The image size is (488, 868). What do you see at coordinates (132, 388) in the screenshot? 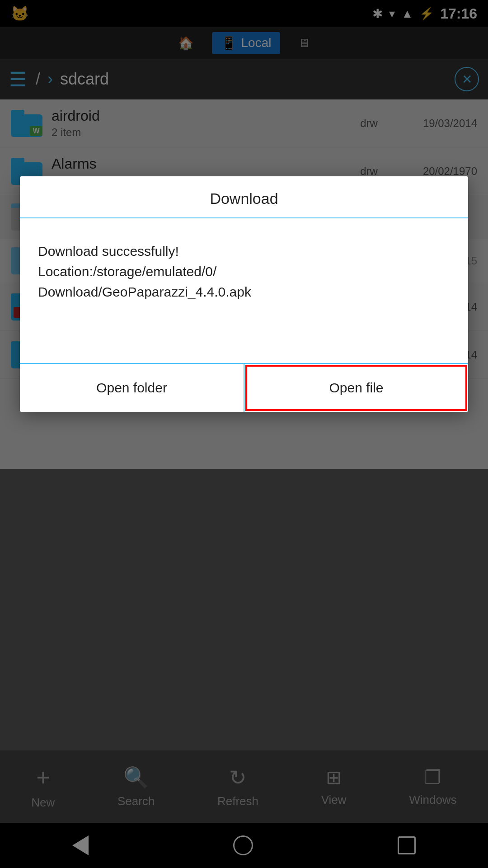
I see `open-folder-button: Open folder` at bounding box center [132, 388].